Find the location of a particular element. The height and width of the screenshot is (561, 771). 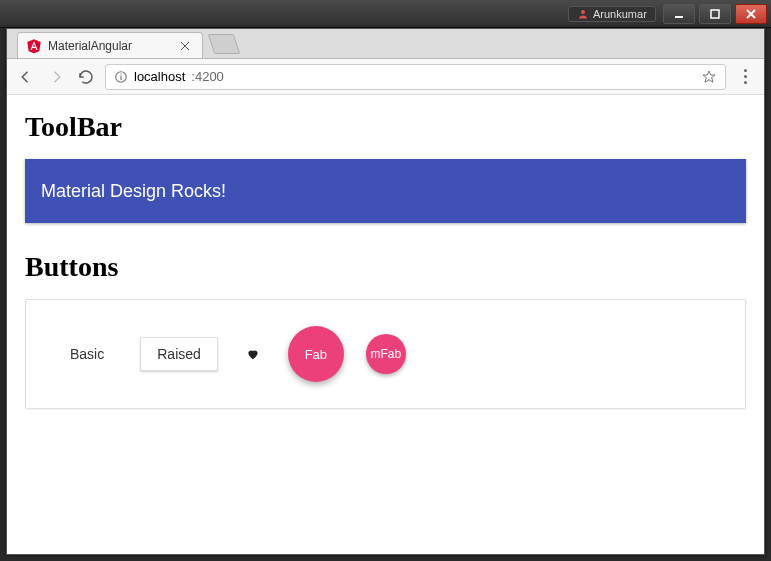

buttons-heading: Buttons is located at coordinates (386, 267).